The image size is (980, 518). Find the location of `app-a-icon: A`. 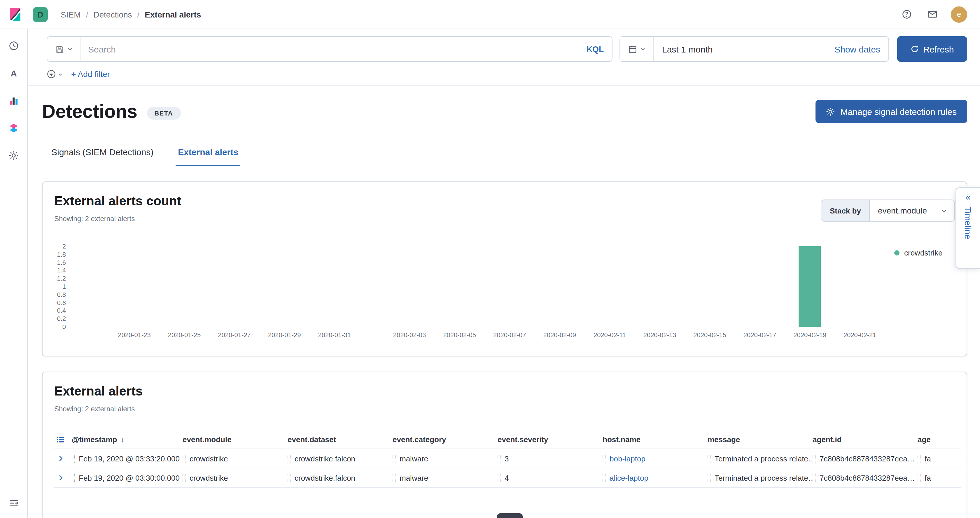

app-a-icon: A is located at coordinates (14, 73).